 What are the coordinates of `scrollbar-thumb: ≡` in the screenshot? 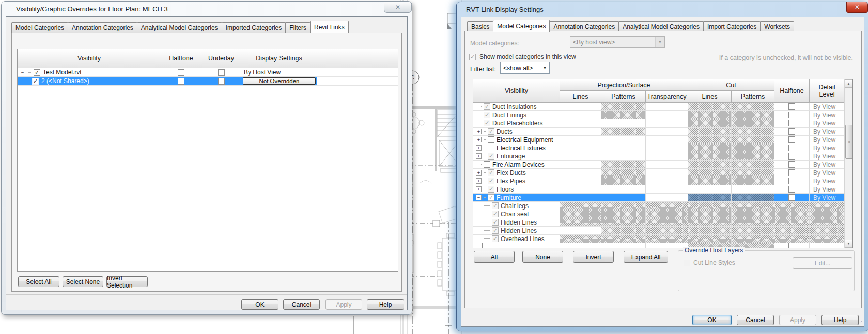 It's located at (849, 142).